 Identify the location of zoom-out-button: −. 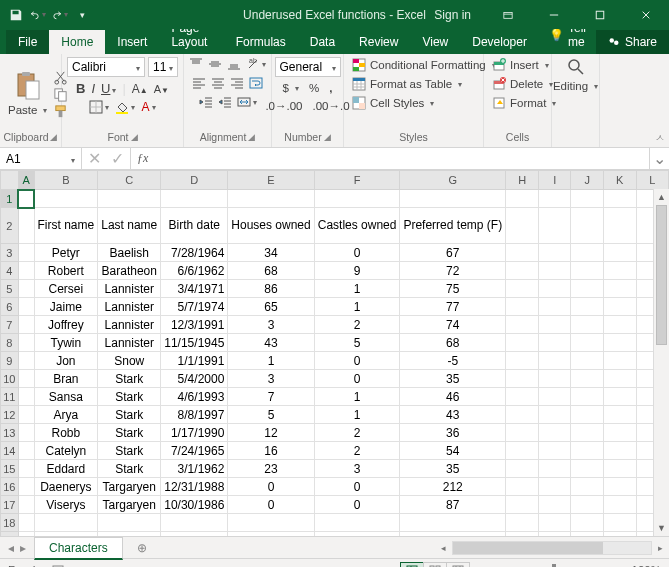
(486, 566).